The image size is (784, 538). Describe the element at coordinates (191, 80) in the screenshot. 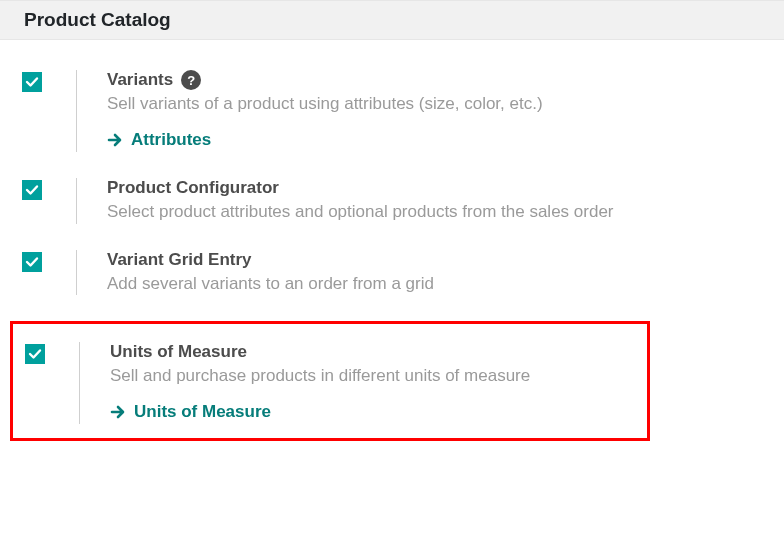

I see `help-icon: ?` at that location.